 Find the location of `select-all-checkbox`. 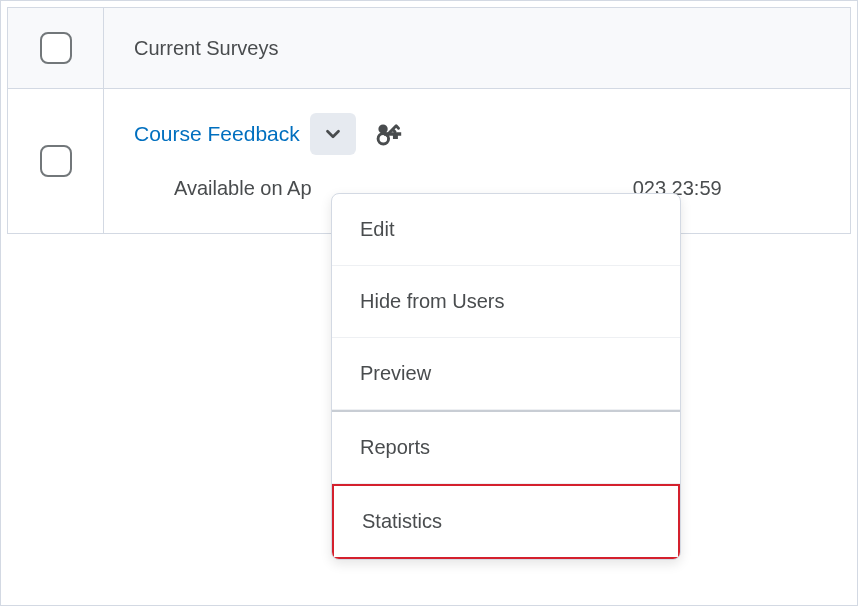

select-all-checkbox is located at coordinates (56, 48).